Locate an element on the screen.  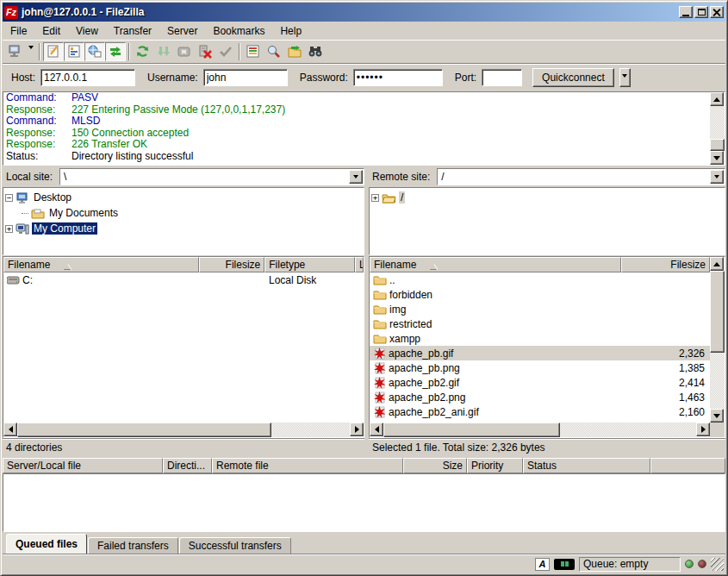
menu-help: Help is located at coordinates (291, 31).